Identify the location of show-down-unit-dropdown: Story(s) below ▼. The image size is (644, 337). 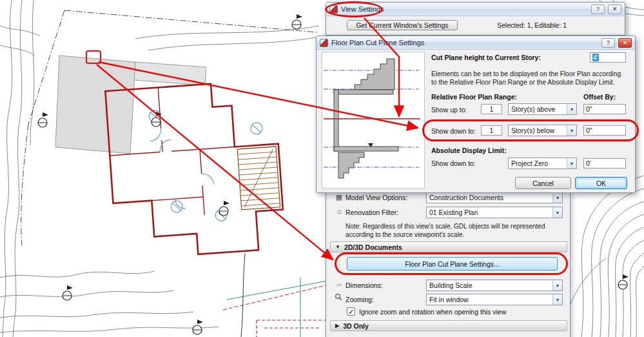
(543, 130).